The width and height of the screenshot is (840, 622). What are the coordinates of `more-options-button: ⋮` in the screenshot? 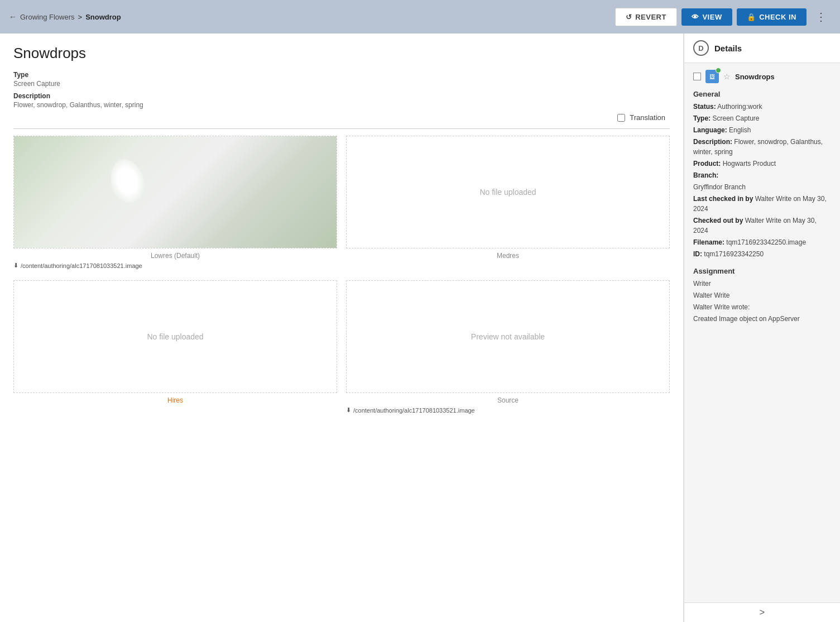 It's located at (821, 17).